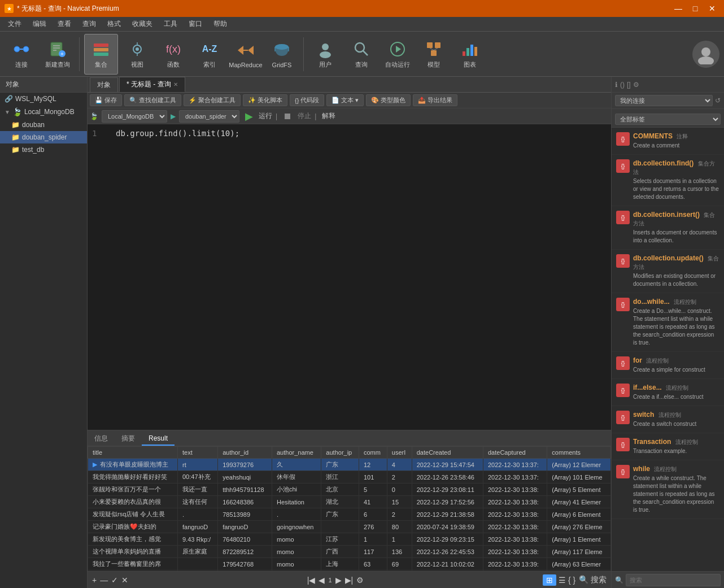 This screenshot has width=724, height=588. What do you see at coordinates (579, 527) in the screenshot?
I see `cell-comments: (Array) 276 Eleme` at bounding box center [579, 527].